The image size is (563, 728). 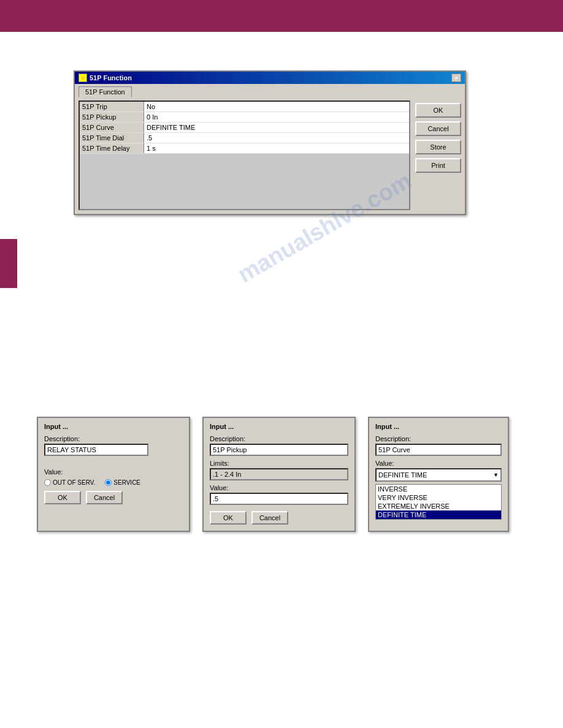 What do you see at coordinates (279, 439) in the screenshot?
I see `input-dialog2-desc-label: Description:` at bounding box center [279, 439].